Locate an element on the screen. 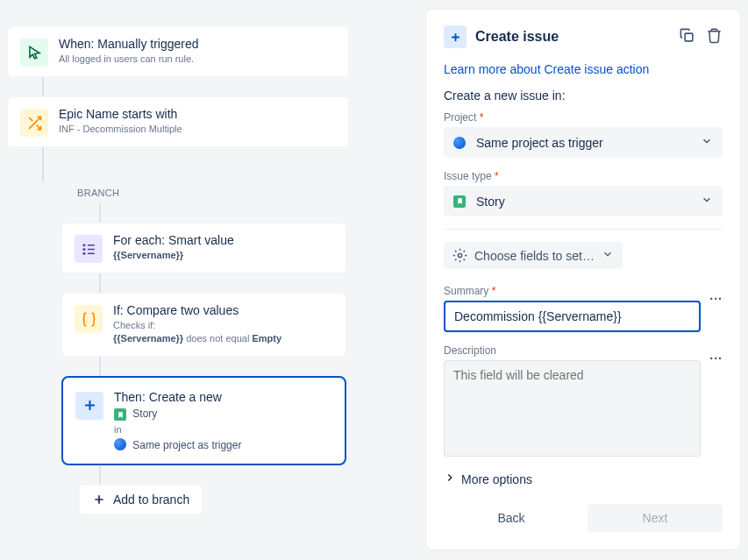 The width and height of the screenshot is (748, 560). add-to-branch-button: Add to branch is located at coordinates (140, 500).